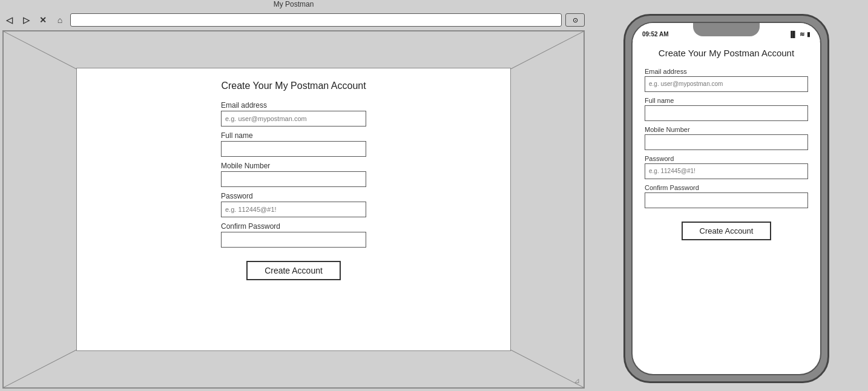 Image resolution: width=868 pixels, height=391 pixels. I want to click on phone-screen-content: Create Your My Postman Account Email add…, so click(726, 146).